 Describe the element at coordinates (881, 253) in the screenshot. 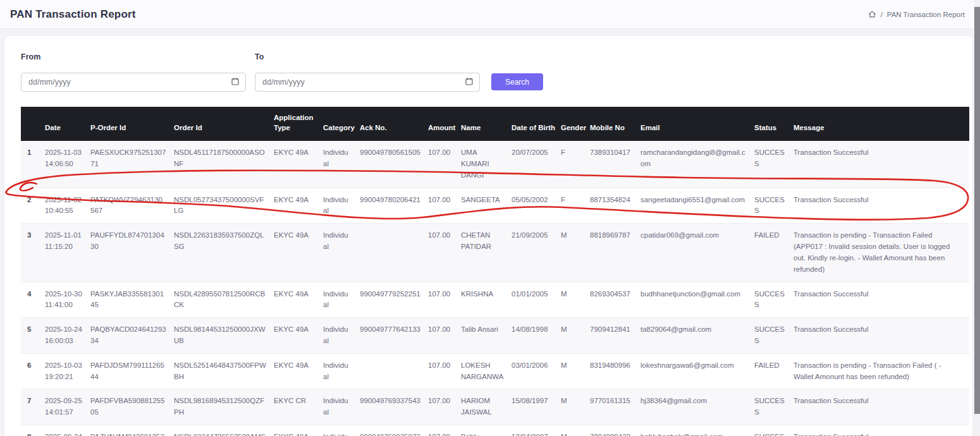

I see `cell-message: Transaction is pending - Transaction Fai…` at that location.